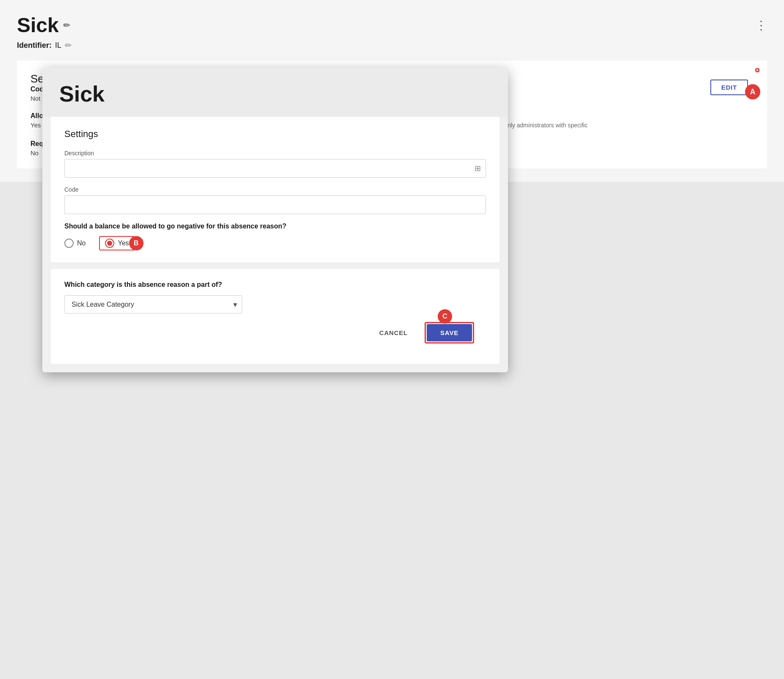 This screenshot has height=679, width=784. I want to click on edit-button: EDIT, so click(729, 87).